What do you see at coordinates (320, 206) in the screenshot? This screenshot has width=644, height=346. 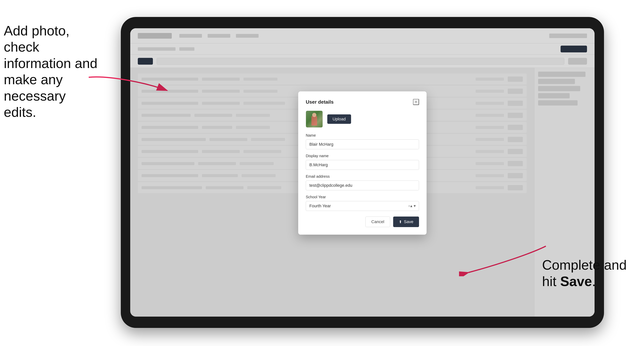 I see `school-year-value: Fourth Year` at bounding box center [320, 206].